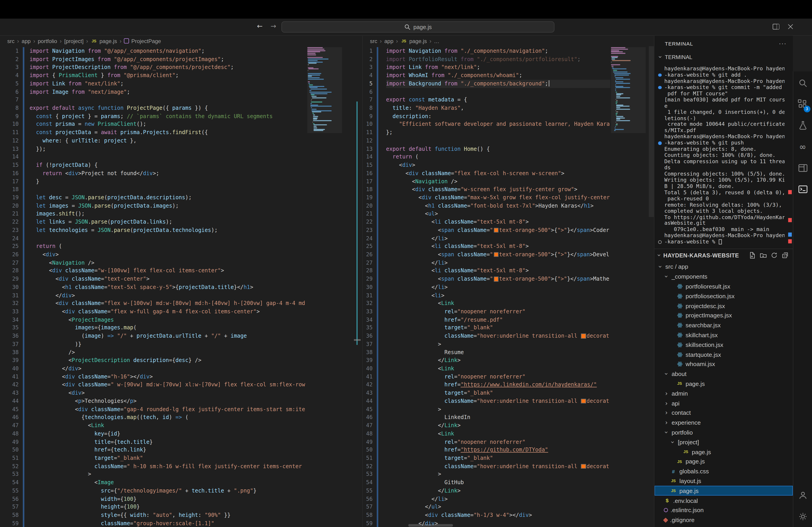 The width and height of the screenshot is (812, 527). What do you see at coordinates (168, 133) in the screenshot?
I see `code-line: const projectData = await prisma.Project…` at bounding box center [168, 133].